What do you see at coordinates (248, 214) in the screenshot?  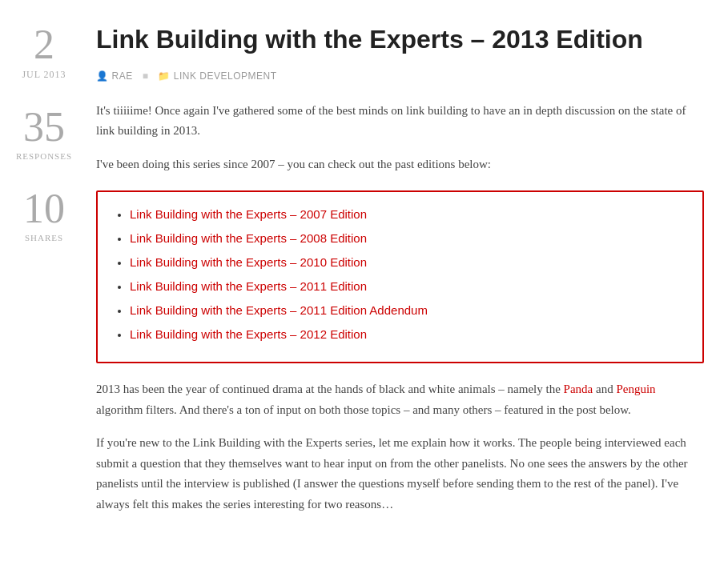 I see `edition-link-0: Link Building with the Experts – 2007 Ed…` at bounding box center [248, 214].